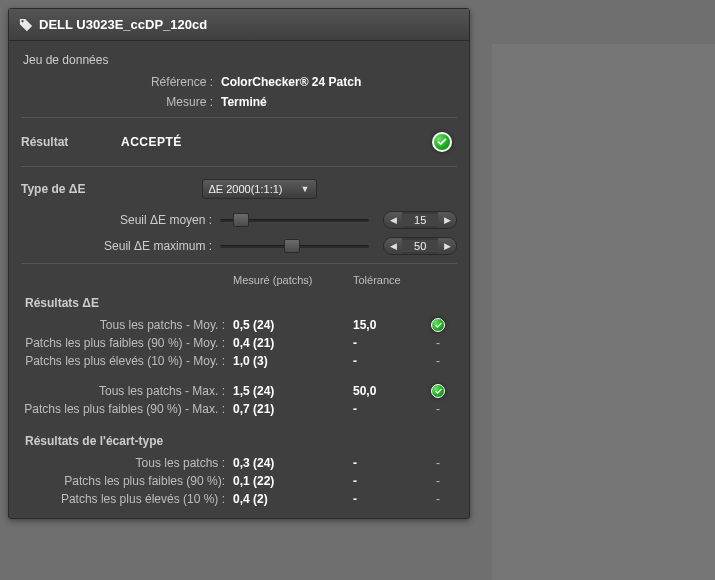 The image size is (715, 580). What do you see at coordinates (244, 102) in the screenshot?
I see `measure-value: Terminé` at bounding box center [244, 102].